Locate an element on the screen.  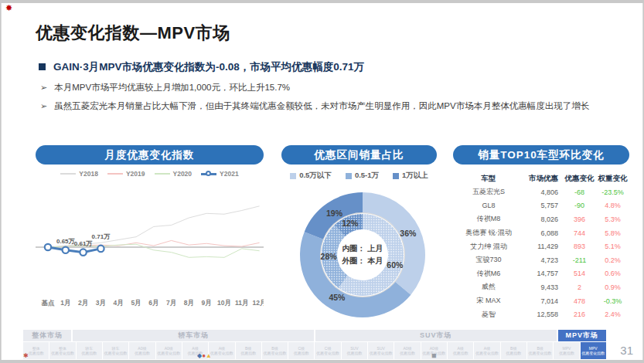
footer-tab-SUV-优惠变化指数: SUV优惠变化指数 is located at coordinates (380, 351).